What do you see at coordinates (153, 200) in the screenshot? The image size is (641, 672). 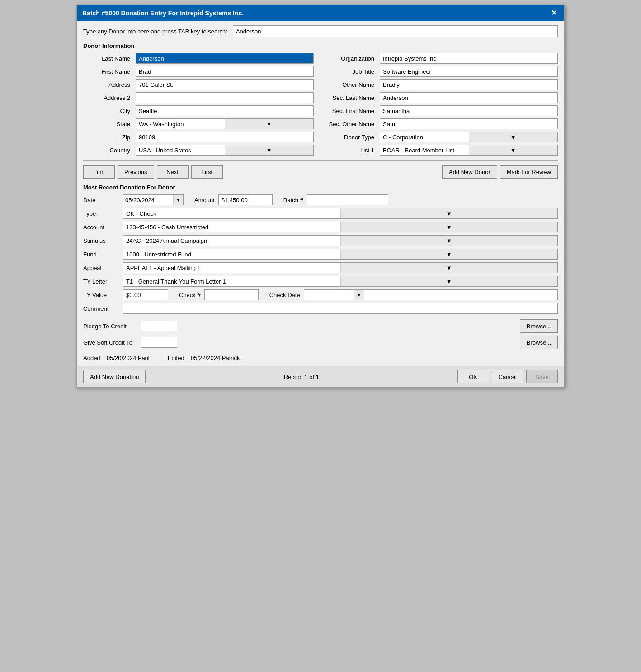 I see `date-wrapper: ▼` at bounding box center [153, 200].